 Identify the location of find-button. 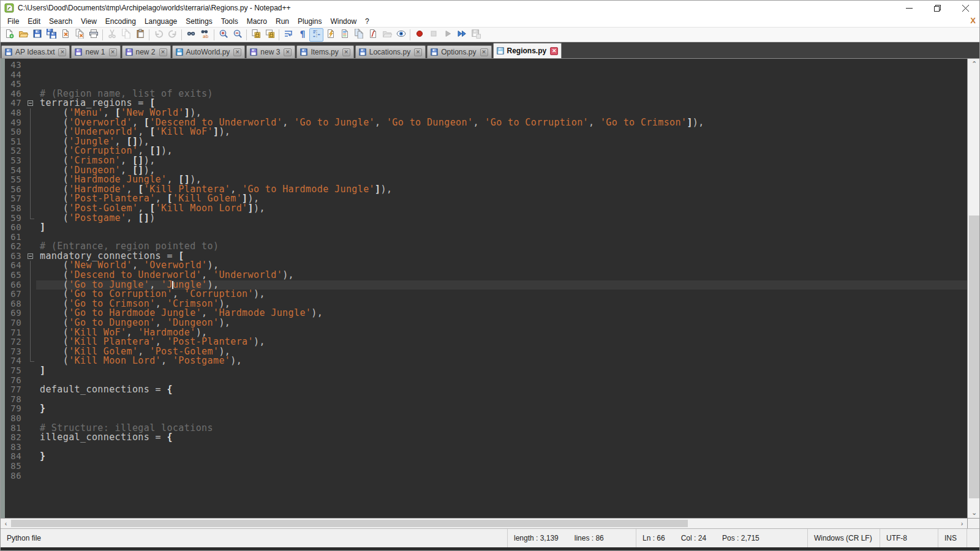
(191, 35).